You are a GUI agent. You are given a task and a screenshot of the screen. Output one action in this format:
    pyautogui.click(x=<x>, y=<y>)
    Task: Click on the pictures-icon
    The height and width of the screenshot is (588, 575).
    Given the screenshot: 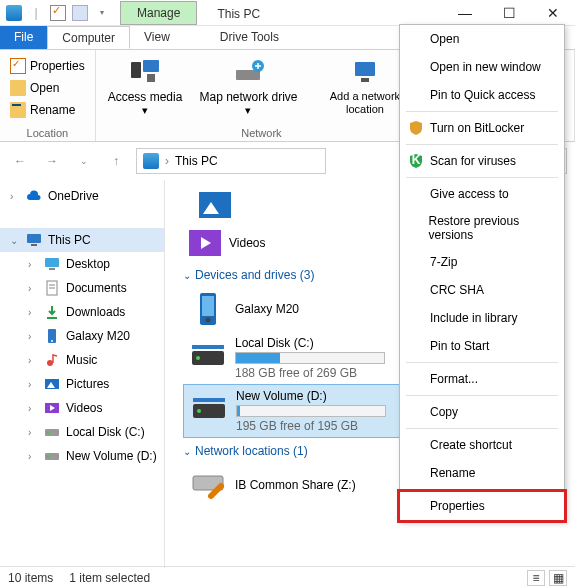 What is the action you would take?
    pyautogui.click(x=215, y=205)
    